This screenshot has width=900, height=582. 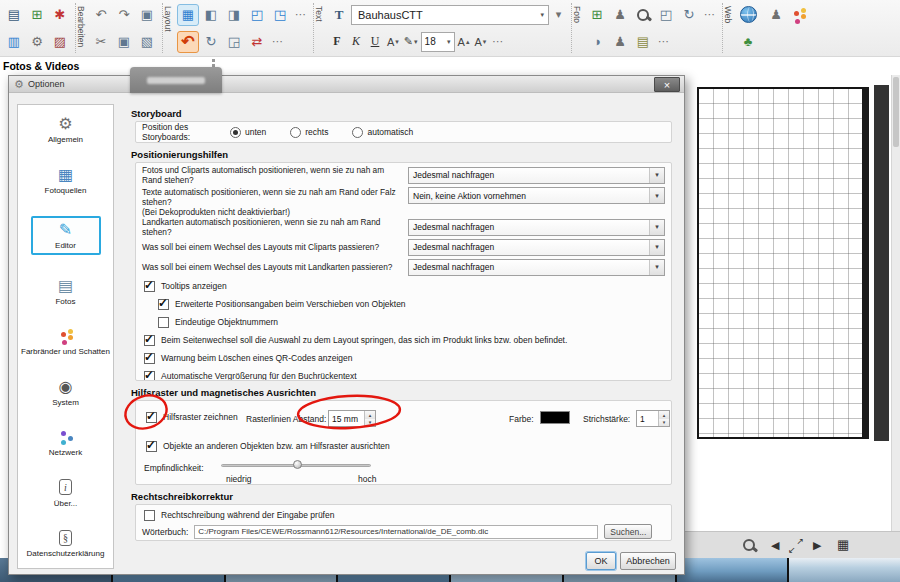 I want to click on new-document-icon: ⊞, so click(x=37, y=15).